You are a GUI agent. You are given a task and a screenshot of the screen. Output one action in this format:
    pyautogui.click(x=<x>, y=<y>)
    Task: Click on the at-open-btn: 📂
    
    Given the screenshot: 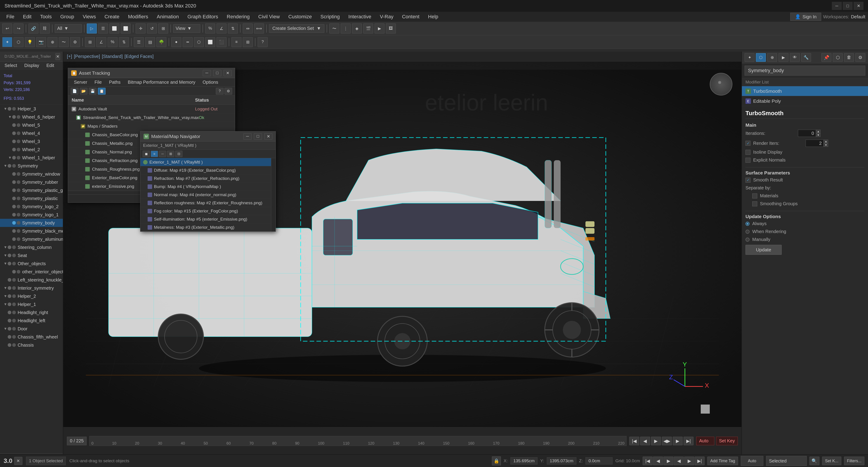 What is the action you would take?
    pyautogui.click(x=84, y=91)
    